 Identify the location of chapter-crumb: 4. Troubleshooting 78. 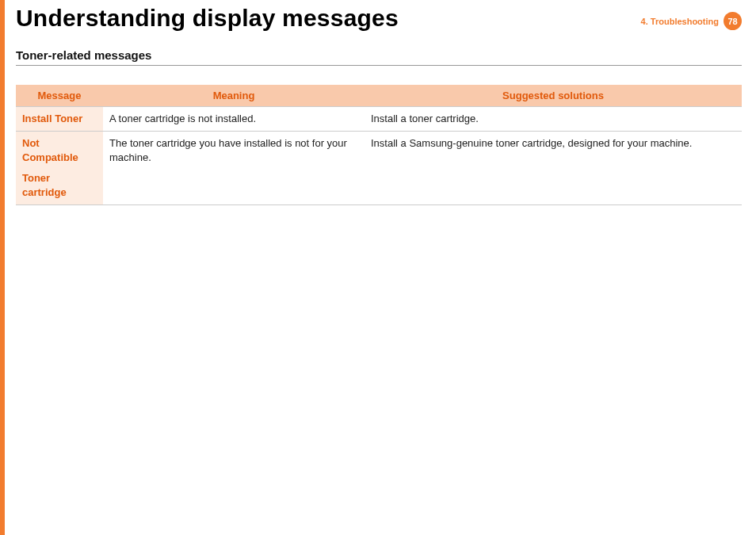
(691, 17).